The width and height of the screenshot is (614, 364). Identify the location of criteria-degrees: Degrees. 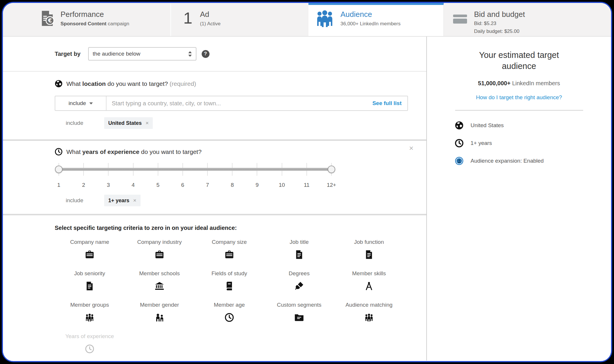
(299, 280).